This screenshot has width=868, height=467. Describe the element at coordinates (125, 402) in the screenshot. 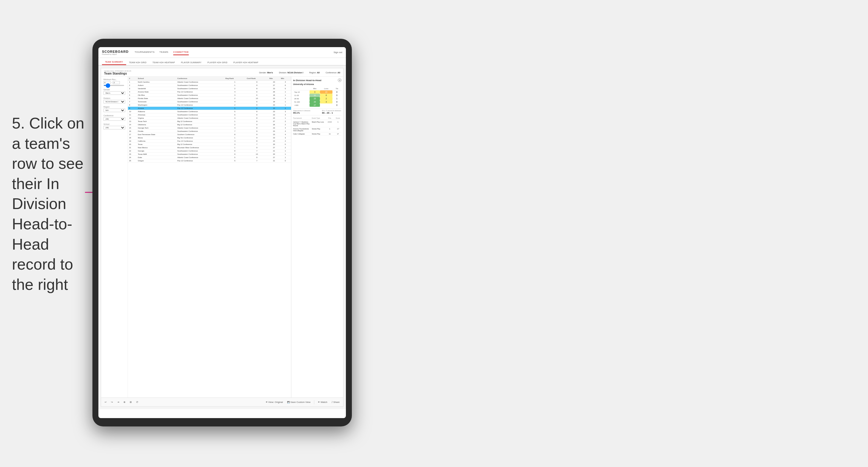

I see `copy-button: ⊕` at that location.